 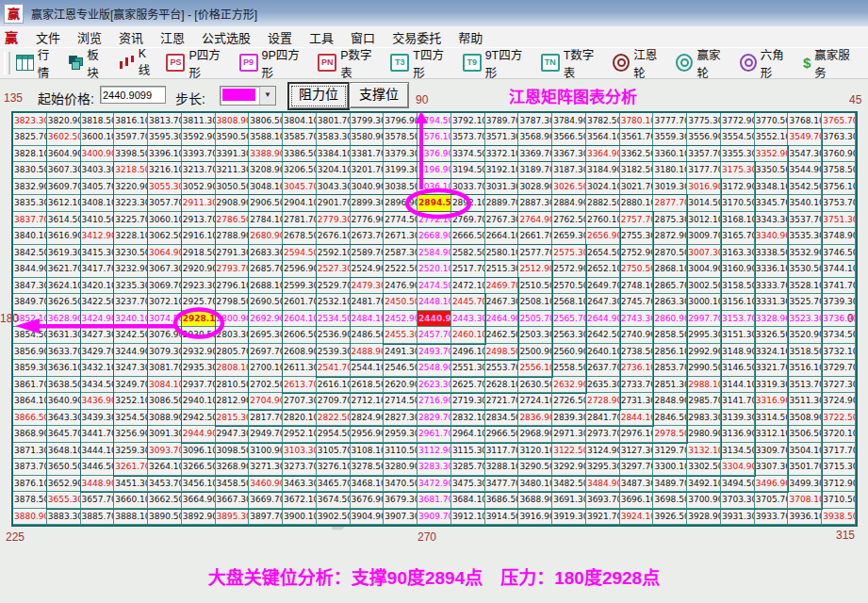 I want to click on grid-cell: 2700.10, so click(x=266, y=367).